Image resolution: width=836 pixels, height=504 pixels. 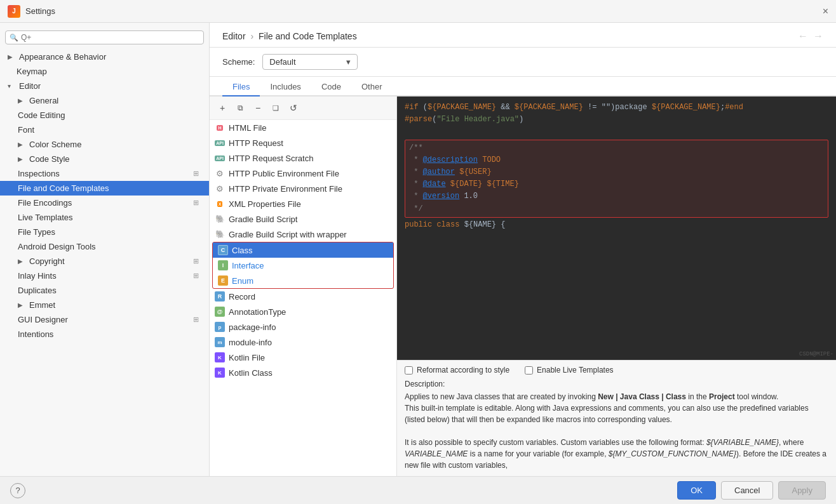 I want to click on sidebar-item-label: File Types, so click(x=37, y=232).